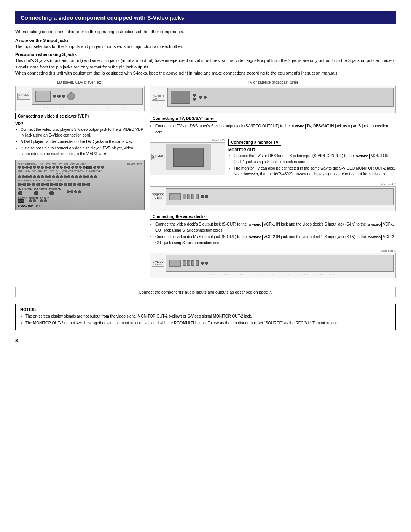 This screenshot has height=532, width=411. I want to click on vdeck-bullet-1: Connect the video deck's S output jack (…, so click(276, 227).